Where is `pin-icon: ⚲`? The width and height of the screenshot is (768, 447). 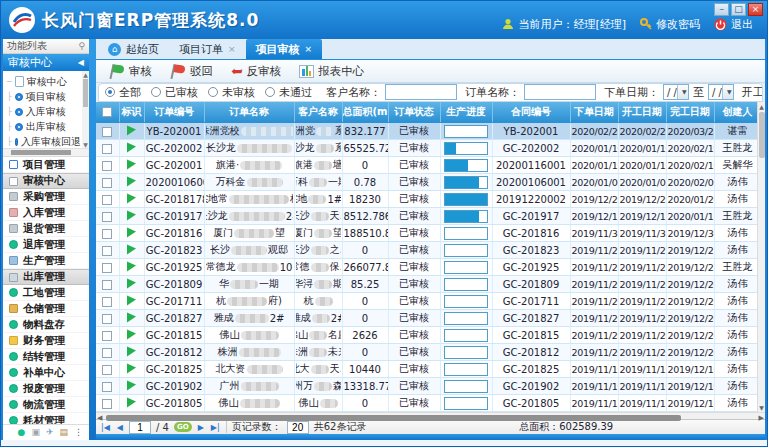
pin-icon: ⚲ is located at coordinates (82, 46).